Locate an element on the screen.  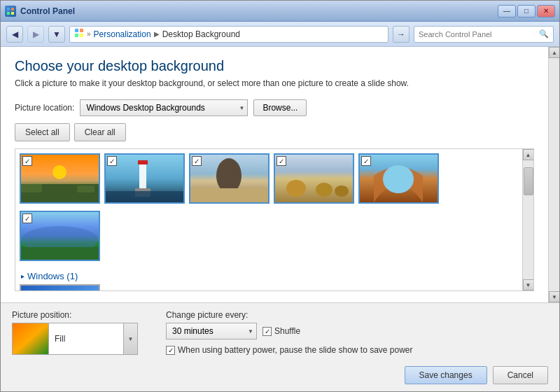
checkbox-thumb-5: ✓ is located at coordinates (366, 161).